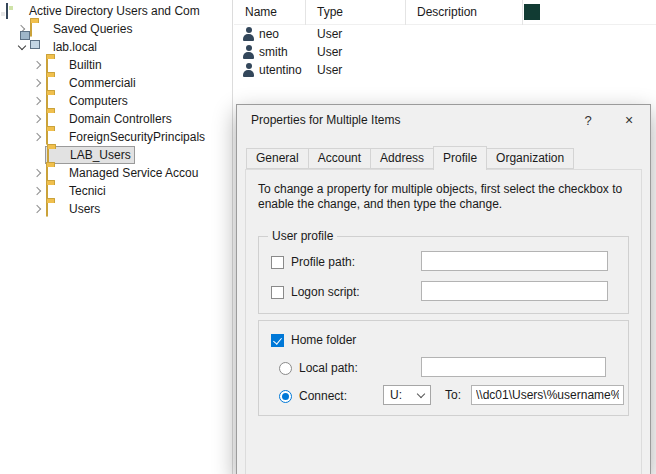 The height and width of the screenshot is (474, 656). I want to click on to-label: To:, so click(453, 395).